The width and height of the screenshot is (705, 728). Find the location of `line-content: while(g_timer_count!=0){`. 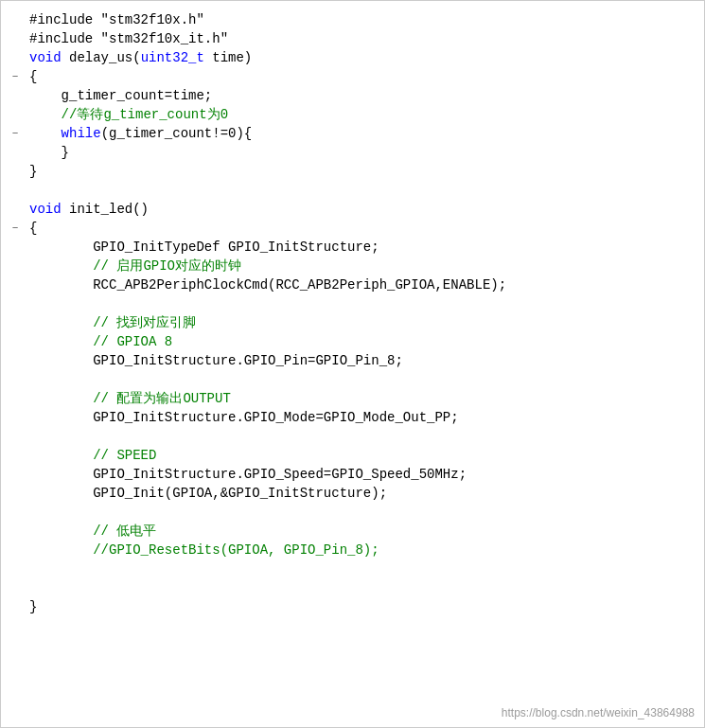

line-content: while(g_timer_count!=0){ is located at coordinates (140, 133).